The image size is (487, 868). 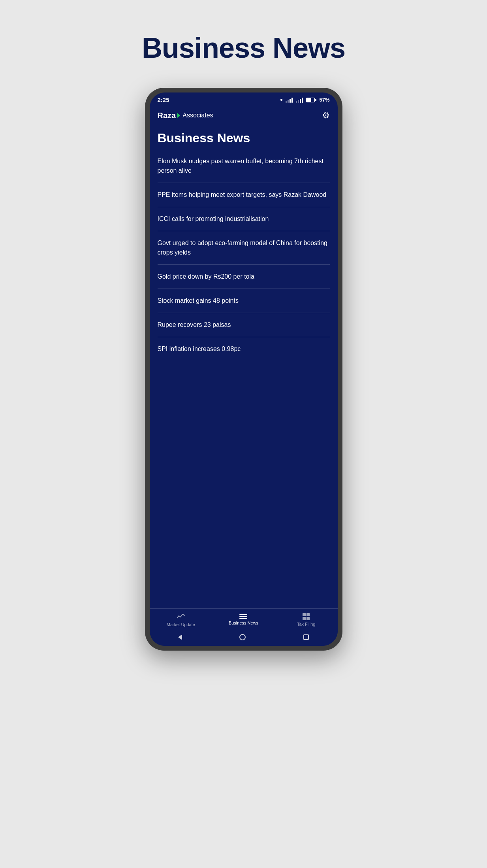 What do you see at coordinates (306, 620) in the screenshot?
I see `nav-item-tax-filing: Tax Filing` at bounding box center [306, 620].